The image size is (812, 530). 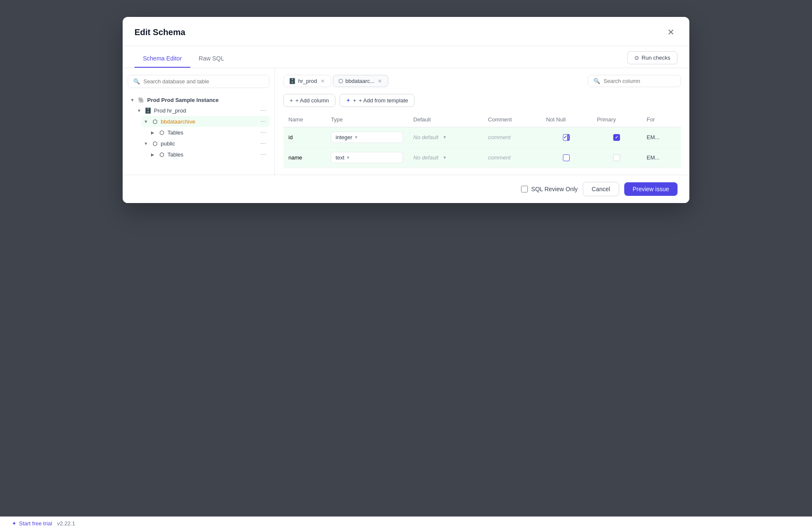 I want to click on col-header-primary: Primary, so click(x=617, y=120).